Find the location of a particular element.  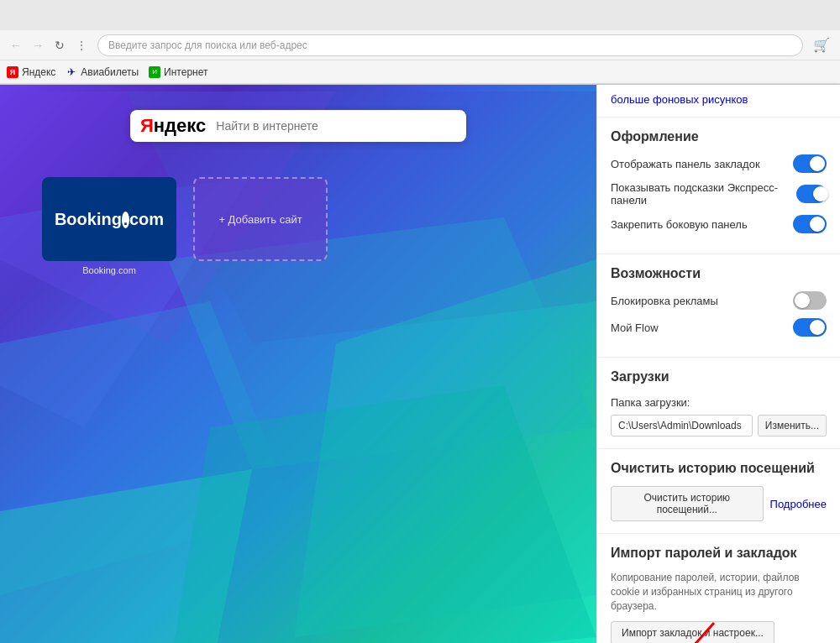

ad-block-label: Блокировка рекламы is located at coordinates (664, 301).